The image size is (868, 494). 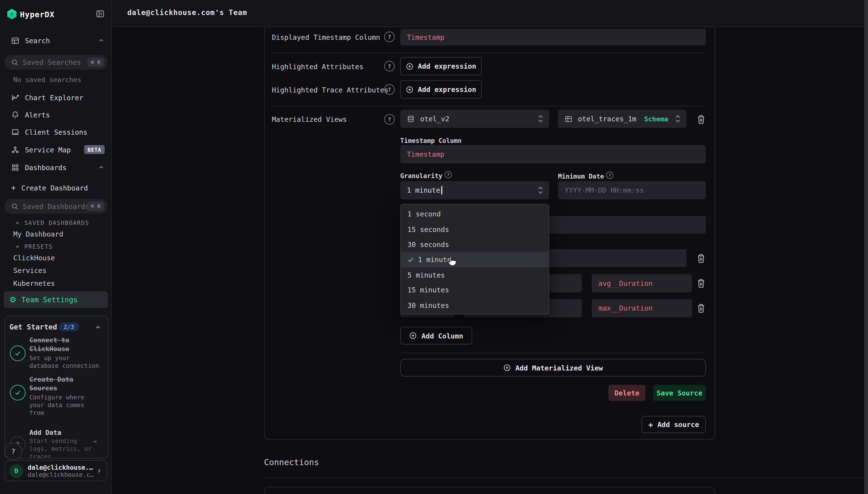 I want to click on scrollbar, so click(x=866, y=247).